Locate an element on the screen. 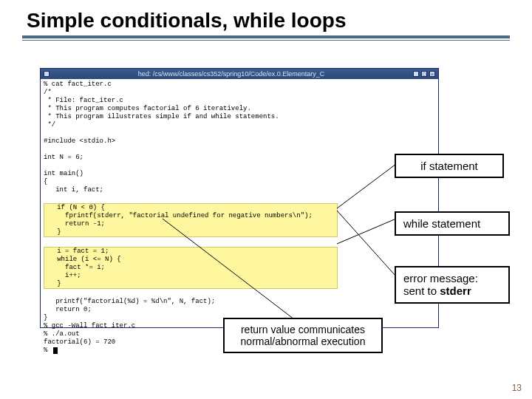 This screenshot has width=532, height=399. callout-error-message: error message:sent to stderr is located at coordinates (452, 285).